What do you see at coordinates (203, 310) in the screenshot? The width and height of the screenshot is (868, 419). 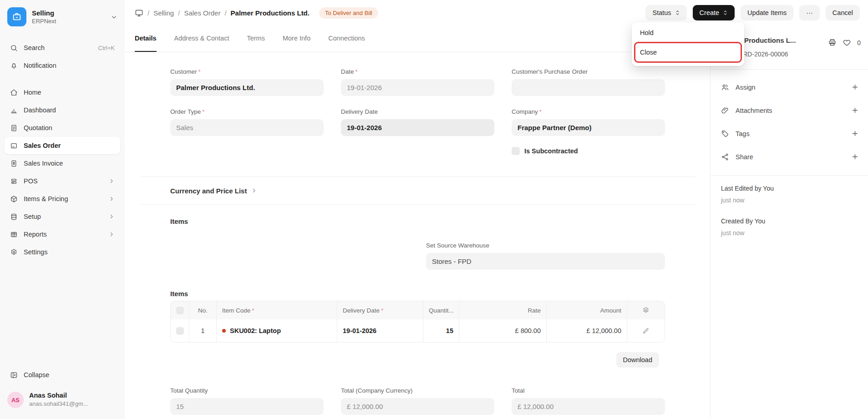 I see `column-header-no: No.` at bounding box center [203, 310].